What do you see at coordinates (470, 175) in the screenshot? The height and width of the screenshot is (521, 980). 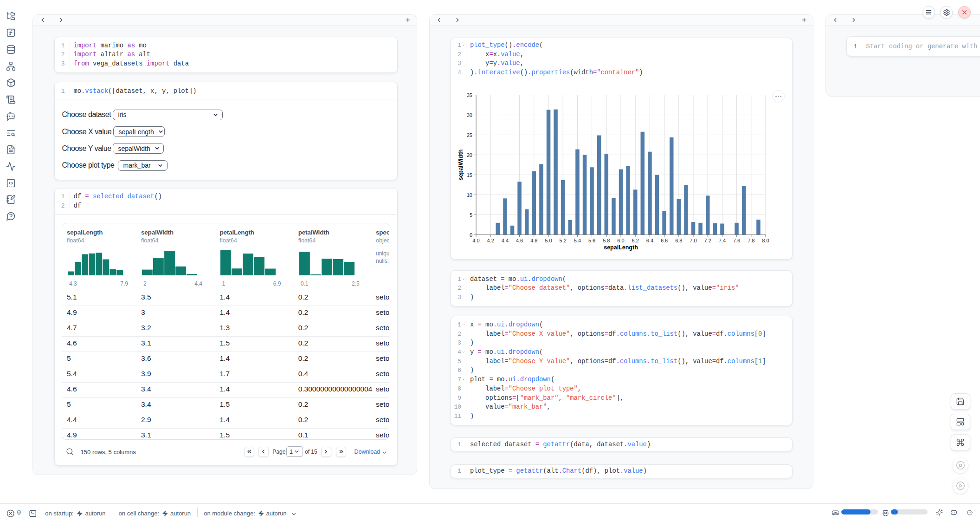 I see `svg-text: 15` at bounding box center [470, 175].